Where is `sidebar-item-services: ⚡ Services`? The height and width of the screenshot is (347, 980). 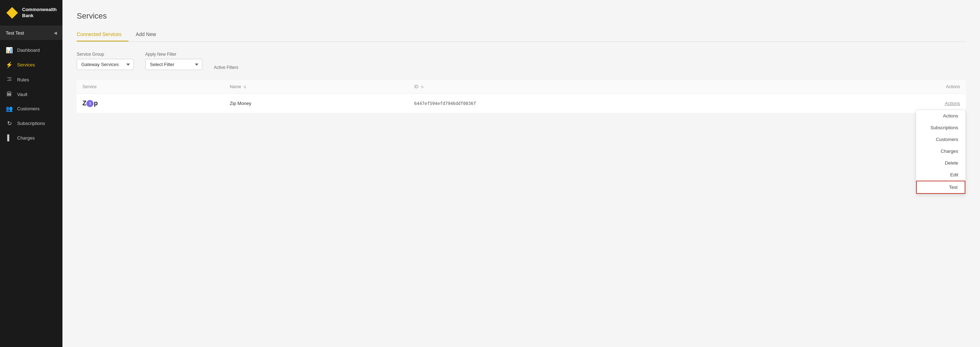 sidebar-item-services: ⚡ Services is located at coordinates (31, 65).